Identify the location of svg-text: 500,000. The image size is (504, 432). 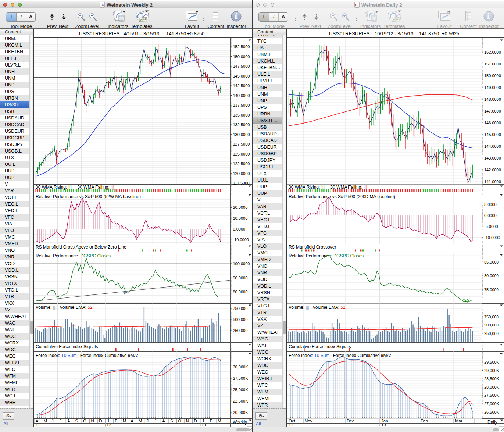
(492, 325).